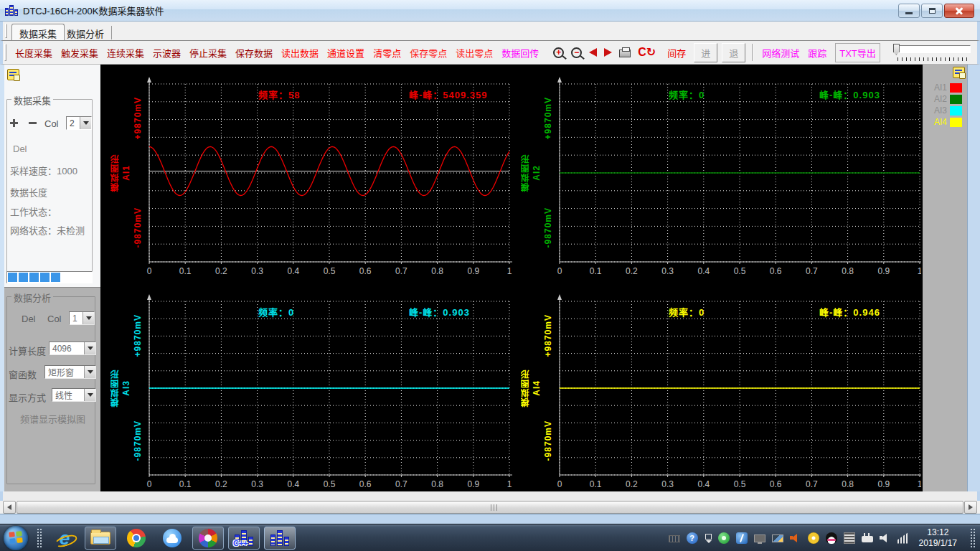 Image resolution: width=980 pixels, height=551 pixels. Describe the element at coordinates (72, 349) in the screenshot. I see `calc-length-select: 4096` at that location.